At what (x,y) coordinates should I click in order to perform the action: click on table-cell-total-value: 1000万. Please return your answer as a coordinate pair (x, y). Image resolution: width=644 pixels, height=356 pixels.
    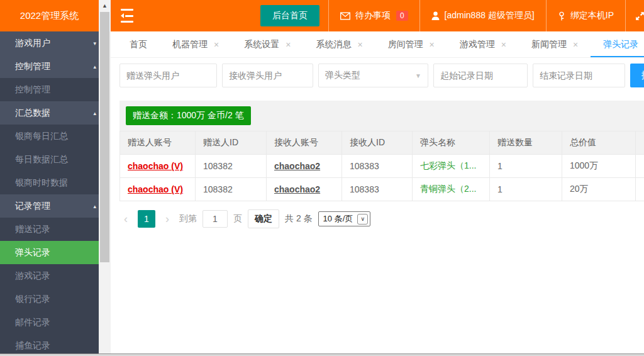
    Looking at the image, I should click on (599, 166).